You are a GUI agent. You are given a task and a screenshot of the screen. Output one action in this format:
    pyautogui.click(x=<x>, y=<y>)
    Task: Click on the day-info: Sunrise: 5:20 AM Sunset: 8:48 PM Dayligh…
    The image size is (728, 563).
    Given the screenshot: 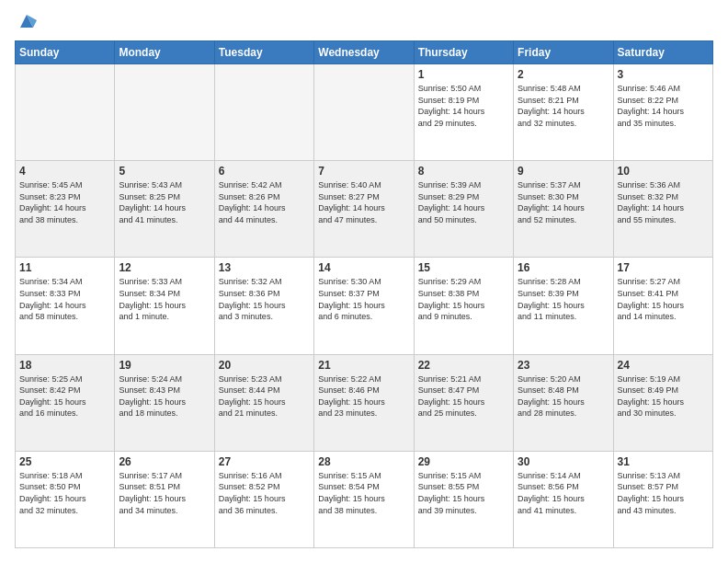 What is the action you would take?
    pyautogui.click(x=563, y=396)
    